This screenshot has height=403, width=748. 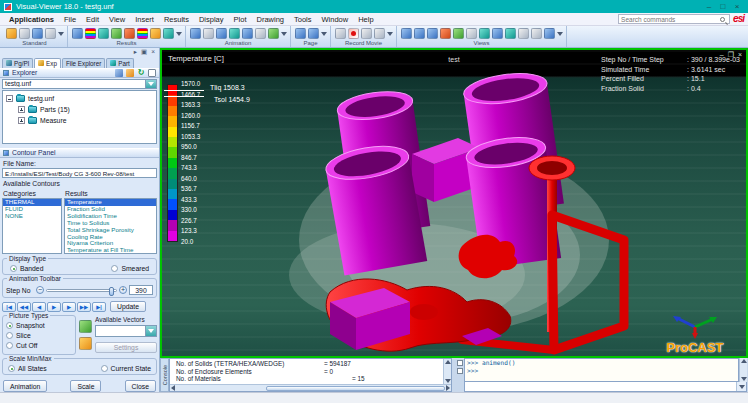 I want to click on prev-page-icon, so click(x=300, y=34).